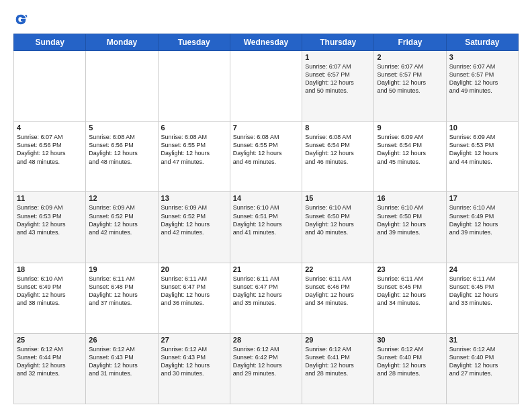  What do you see at coordinates (410, 57) in the screenshot?
I see `day-number: 2` at bounding box center [410, 57].